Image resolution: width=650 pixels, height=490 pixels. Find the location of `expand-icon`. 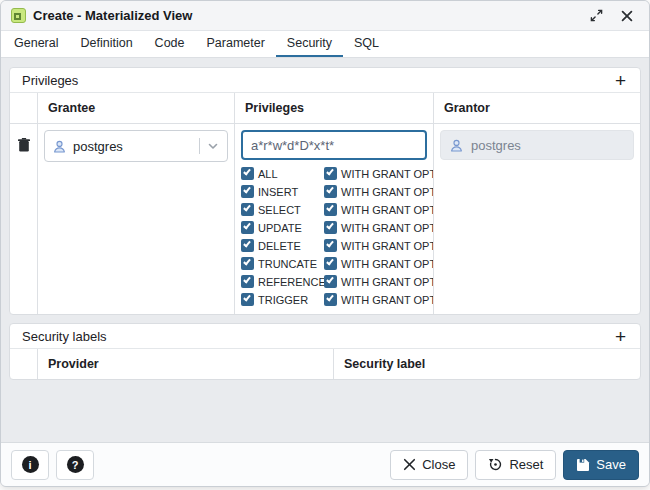

expand-icon is located at coordinates (596, 16).